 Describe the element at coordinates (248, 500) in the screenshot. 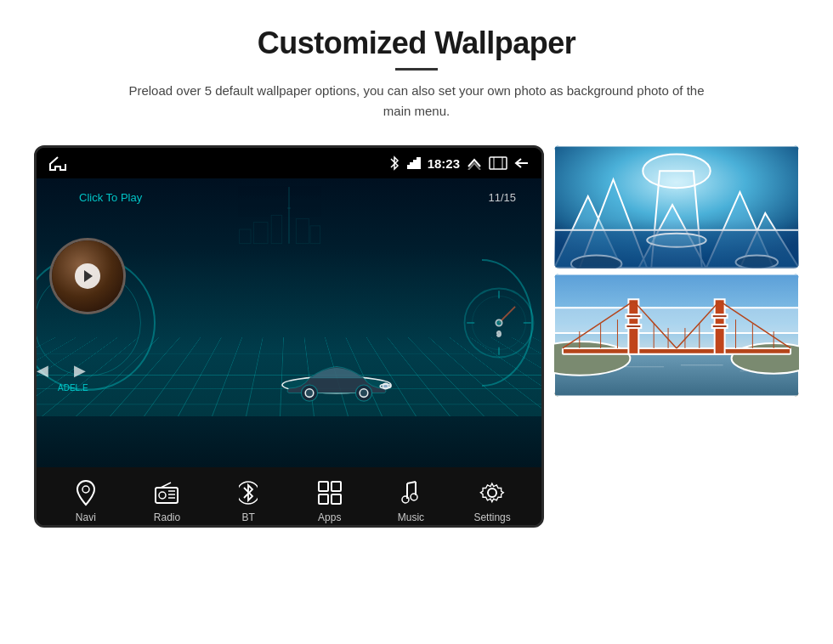

I see `nav-item-bt: BT` at that location.